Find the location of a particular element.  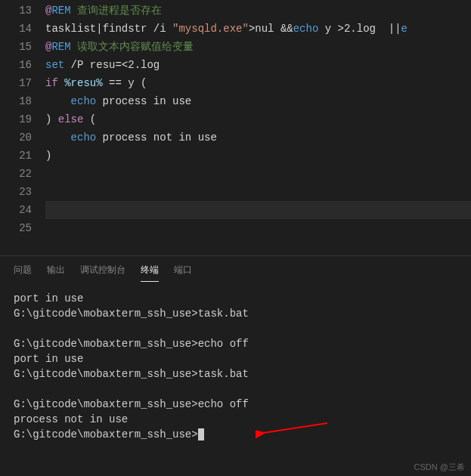

code-line: ) is located at coordinates (259, 156).